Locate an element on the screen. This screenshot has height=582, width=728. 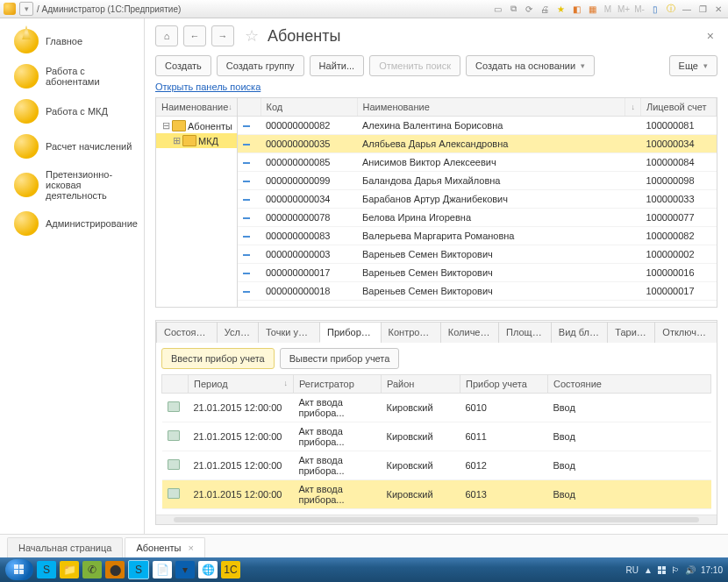
titlebar-icon: ▯ is located at coordinates (655, 9).